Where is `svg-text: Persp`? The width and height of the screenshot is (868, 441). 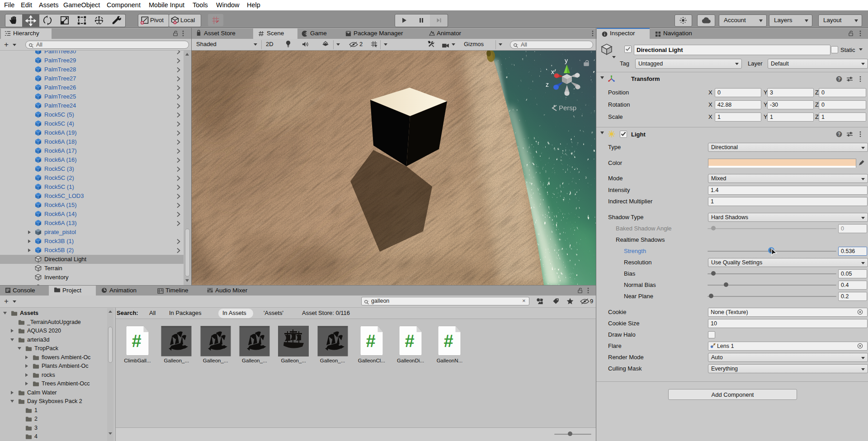 svg-text: Persp is located at coordinates (568, 108).